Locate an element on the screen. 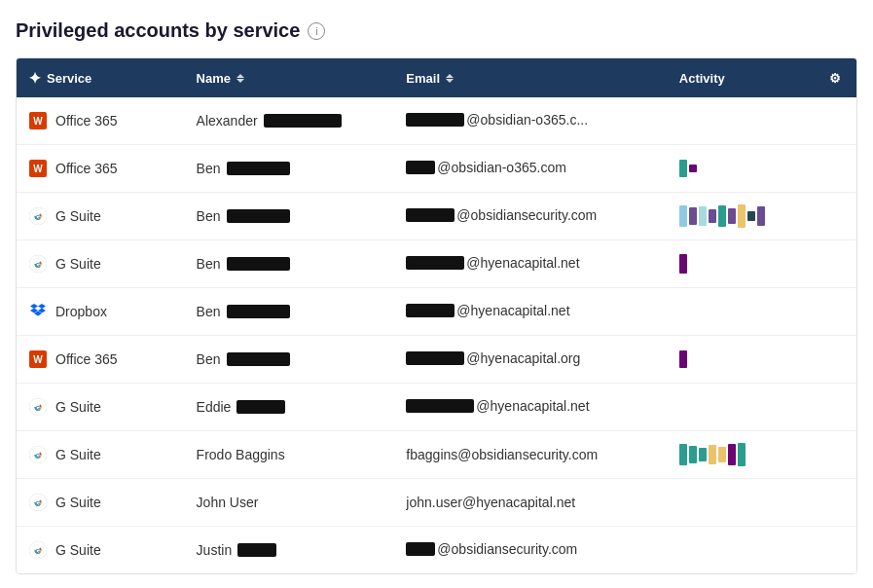  name-cell: Justin is located at coordinates (290, 551).